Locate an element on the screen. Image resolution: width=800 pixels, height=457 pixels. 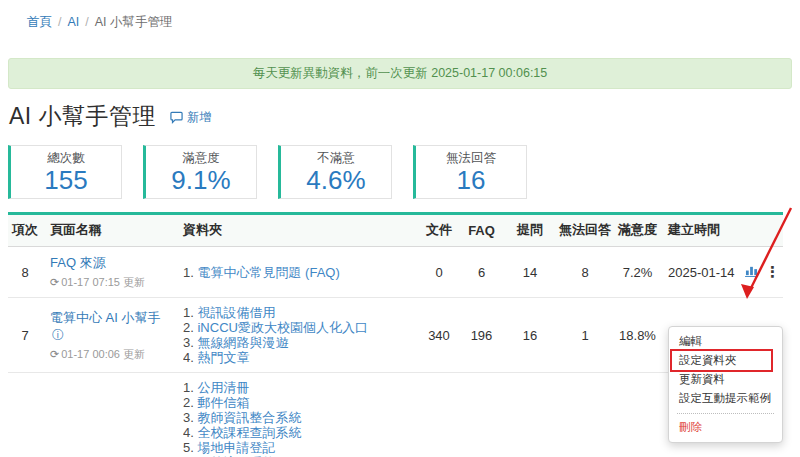
menu-item-edit: 編輯 is located at coordinates (726, 342).